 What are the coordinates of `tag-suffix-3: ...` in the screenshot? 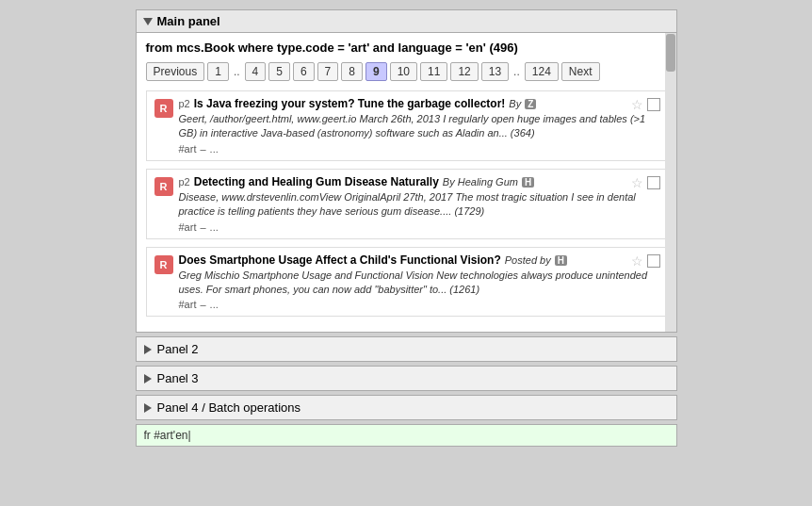 It's located at (215, 304).